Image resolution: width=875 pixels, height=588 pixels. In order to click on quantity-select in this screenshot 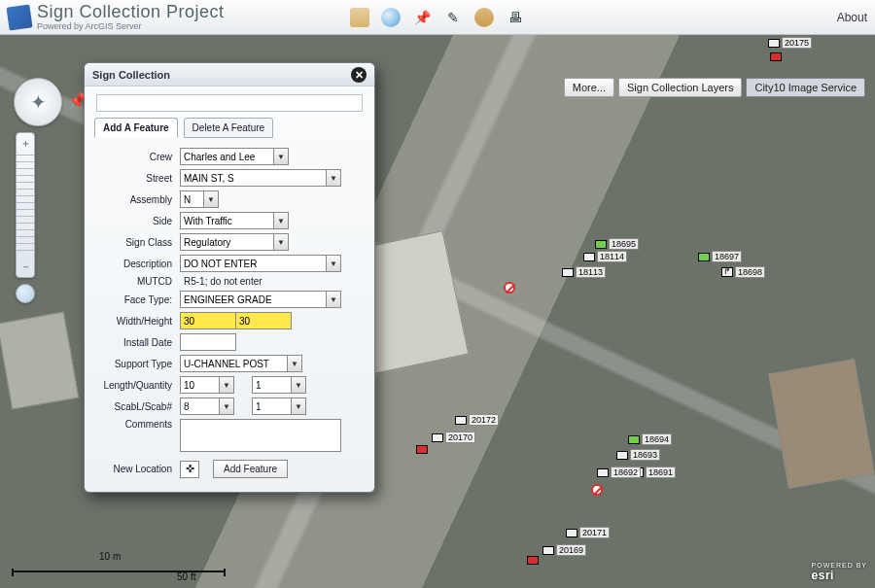, I will do `click(271, 385)`.